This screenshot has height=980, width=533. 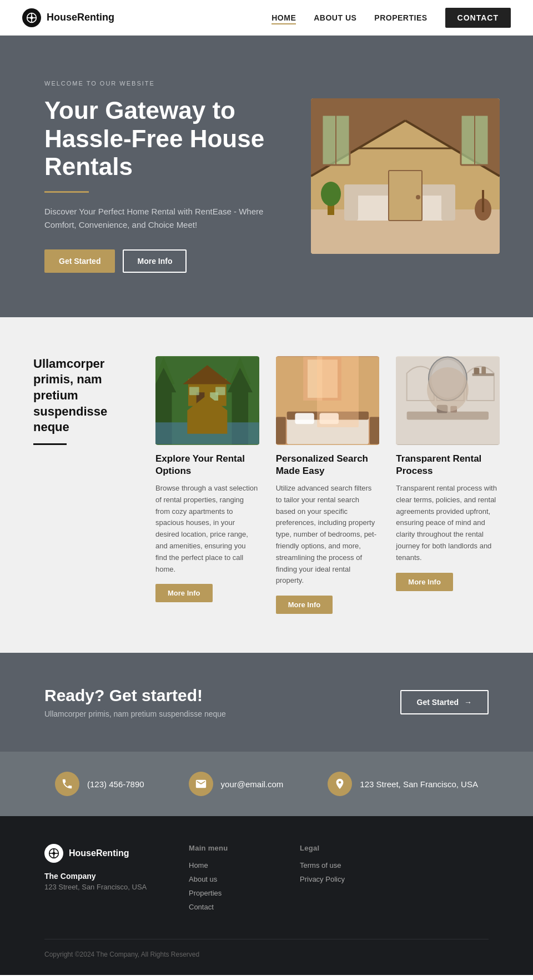 I want to click on footer-logo-svg, so click(x=54, y=853).